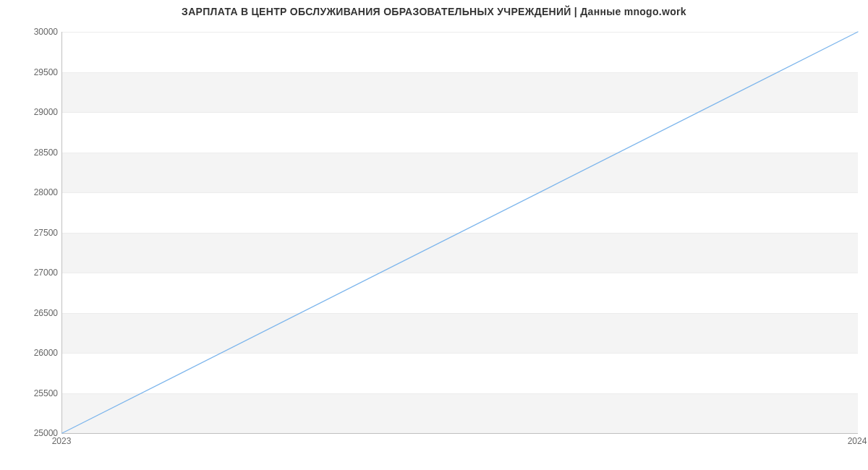 Image resolution: width=868 pixels, height=470 pixels. Describe the element at coordinates (29, 313) in the screenshot. I see `y-tick-label: 26500` at that location.